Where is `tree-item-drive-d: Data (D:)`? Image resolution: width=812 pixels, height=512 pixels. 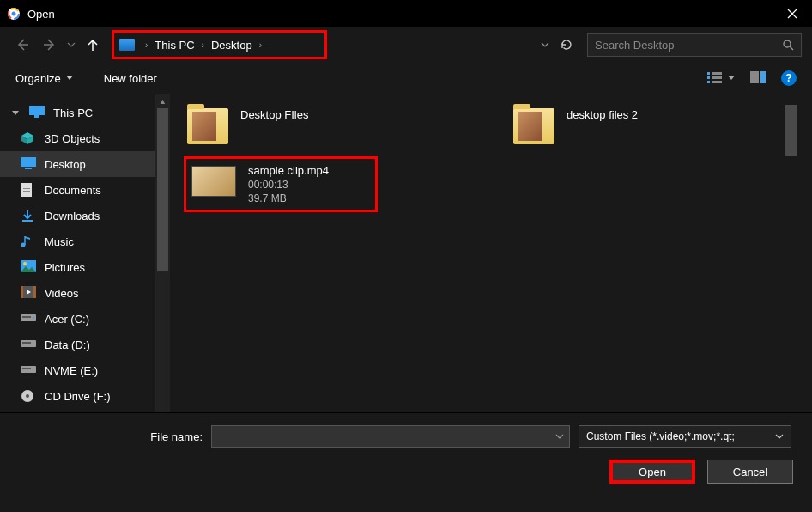 tree-item-drive-d: Data (D:) is located at coordinates (77, 344).